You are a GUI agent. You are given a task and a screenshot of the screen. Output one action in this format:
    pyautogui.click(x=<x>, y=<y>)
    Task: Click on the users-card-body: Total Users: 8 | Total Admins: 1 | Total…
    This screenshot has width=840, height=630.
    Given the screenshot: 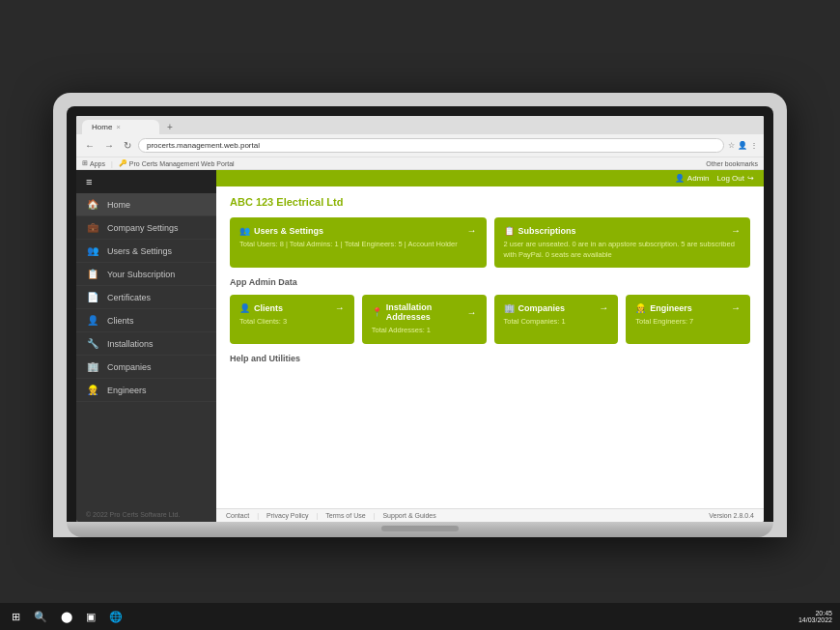 What is the action you would take?
    pyautogui.click(x=358, y=245)
    